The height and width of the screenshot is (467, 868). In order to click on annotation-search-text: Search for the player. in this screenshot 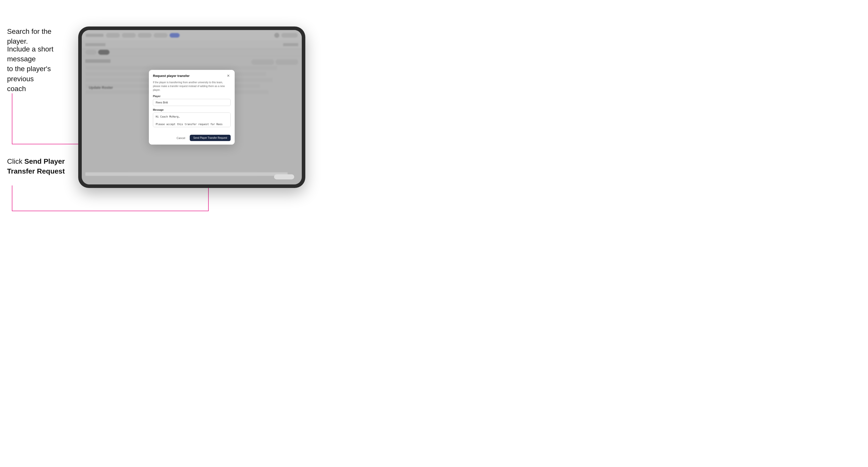, I will do `click(40, 36)`.